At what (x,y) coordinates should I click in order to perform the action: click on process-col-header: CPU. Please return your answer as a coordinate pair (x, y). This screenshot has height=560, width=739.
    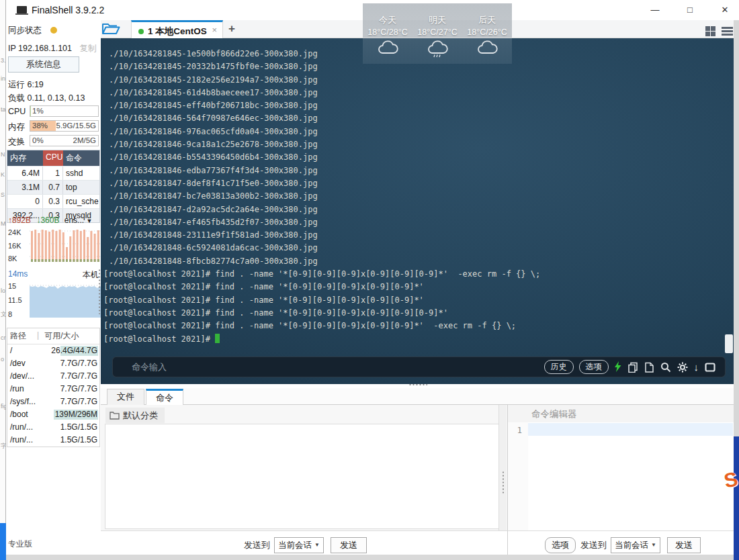
    Looking at the image, I should click on (53, 158).